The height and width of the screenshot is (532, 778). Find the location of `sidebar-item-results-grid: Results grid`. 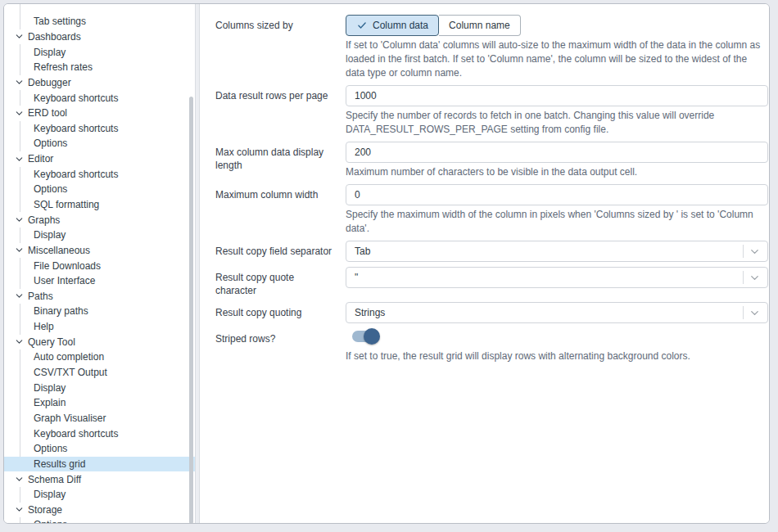

sidebar-item-results-grid: Results grid is located at coordinates (100, 465).